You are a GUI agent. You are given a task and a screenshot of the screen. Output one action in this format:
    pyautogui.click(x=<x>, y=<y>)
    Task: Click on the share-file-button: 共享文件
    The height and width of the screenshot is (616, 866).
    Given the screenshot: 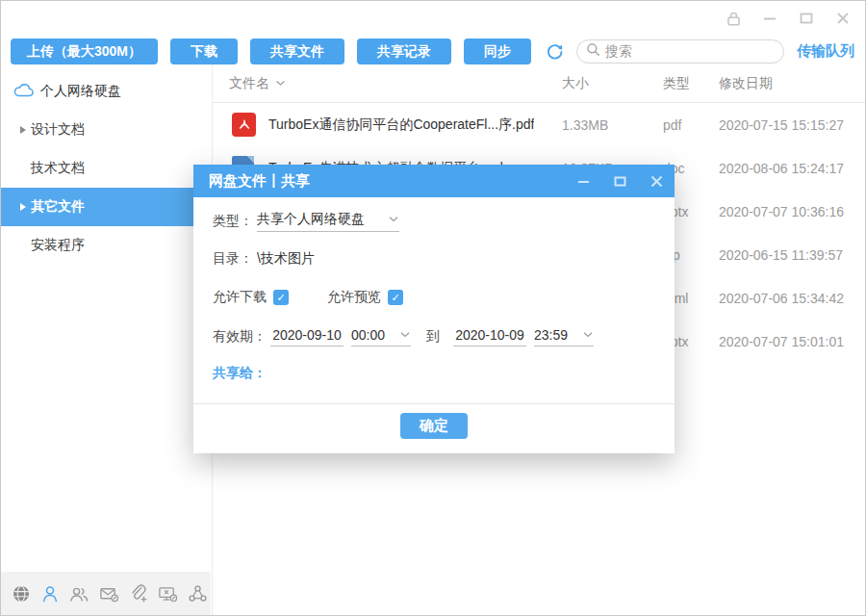 What is the action you would take?
    pyautogui.click(x=297, y=52)
    